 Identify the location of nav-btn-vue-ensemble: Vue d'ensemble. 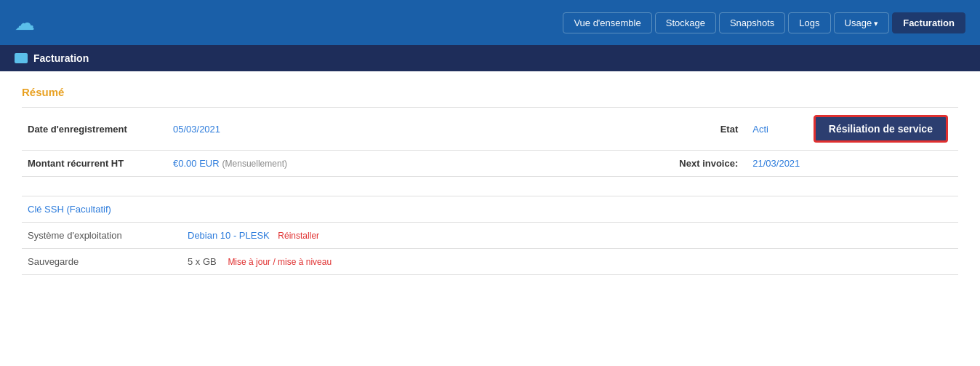
(607, 23).